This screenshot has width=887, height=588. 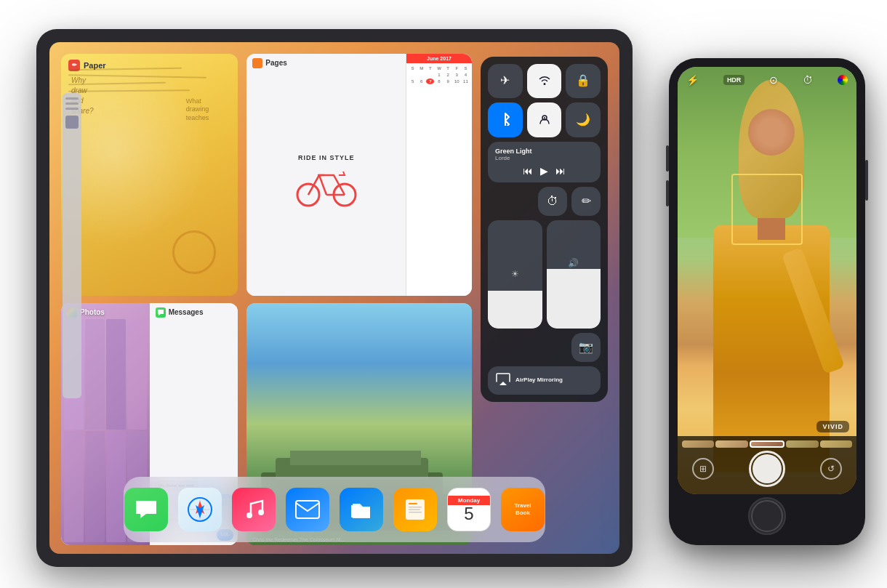 What do you see at coordinates (544, 381) in the screenshot?
I see `cc-airplay-btn: AirPlay Mirroring` at bounding box center [544, 381].